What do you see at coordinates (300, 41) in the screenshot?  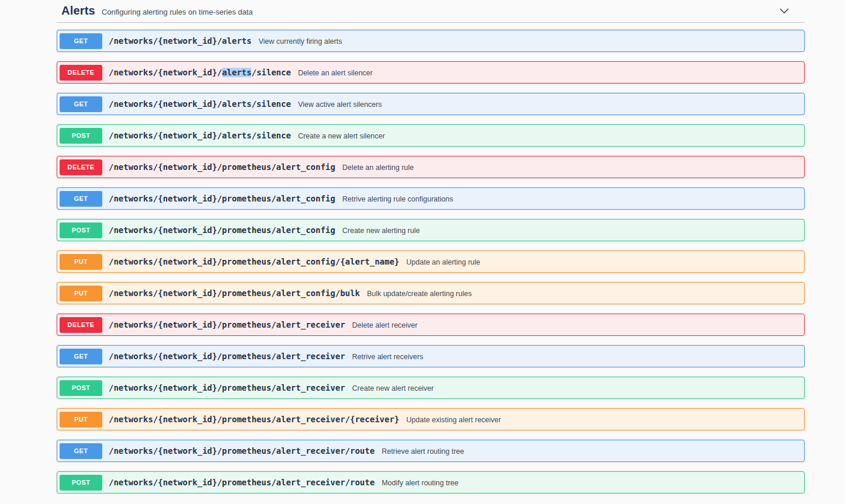 I see `endpoint-description: View currently firing alerts` at bounding box center [300, 41].